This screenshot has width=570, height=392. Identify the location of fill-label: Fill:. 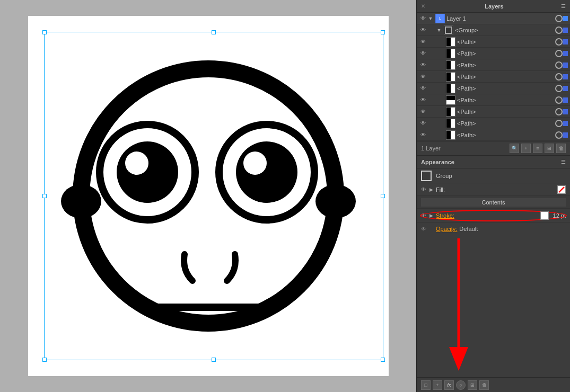
(496, 190).